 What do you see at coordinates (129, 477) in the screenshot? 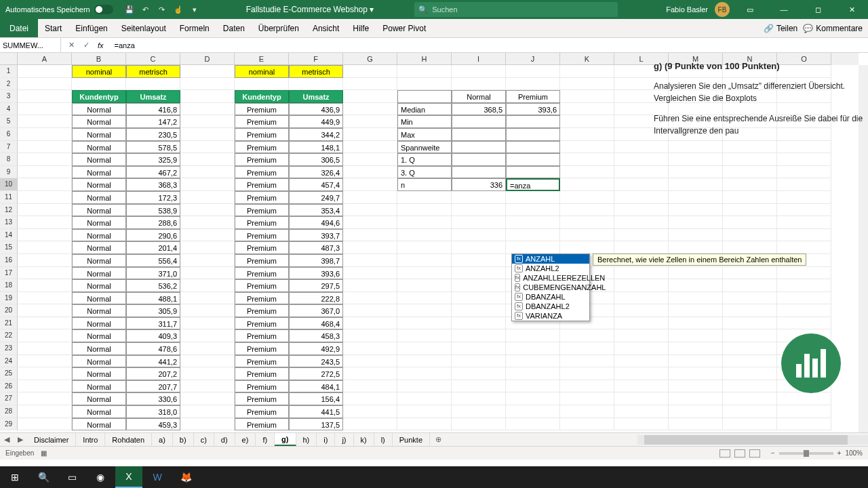
I see `excel-taskbar-icon: X` at bounding box center [129, 477].